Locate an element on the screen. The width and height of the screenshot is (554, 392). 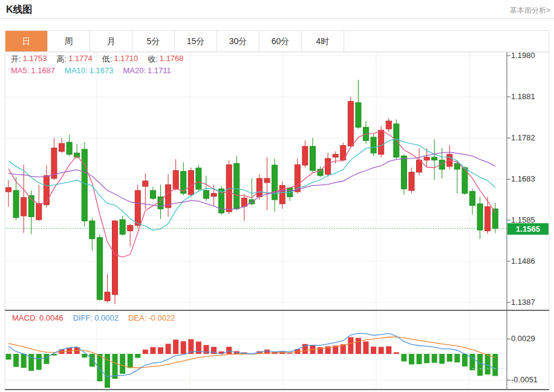
legend-item: DIFF:0.0002 is located at coordinates (96, 318).